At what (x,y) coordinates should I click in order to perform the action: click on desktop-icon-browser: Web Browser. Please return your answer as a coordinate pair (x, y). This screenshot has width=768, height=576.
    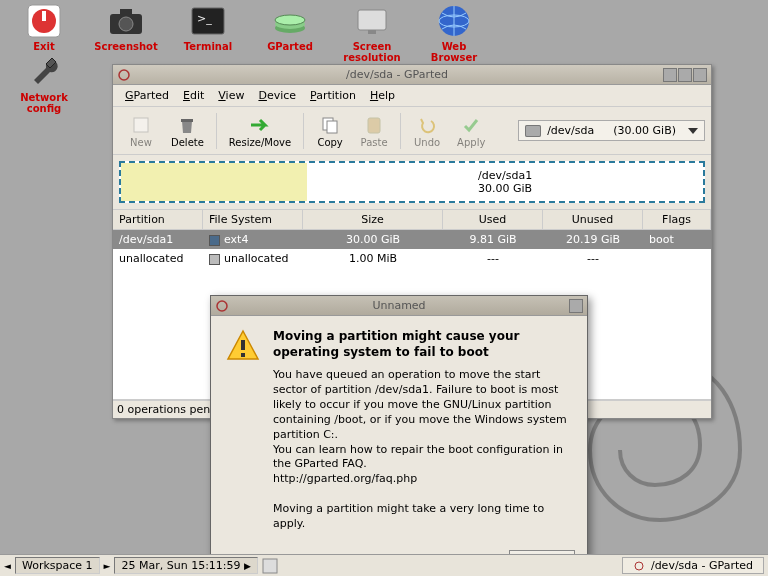
    Looking at the image, I should click on (454, 32).